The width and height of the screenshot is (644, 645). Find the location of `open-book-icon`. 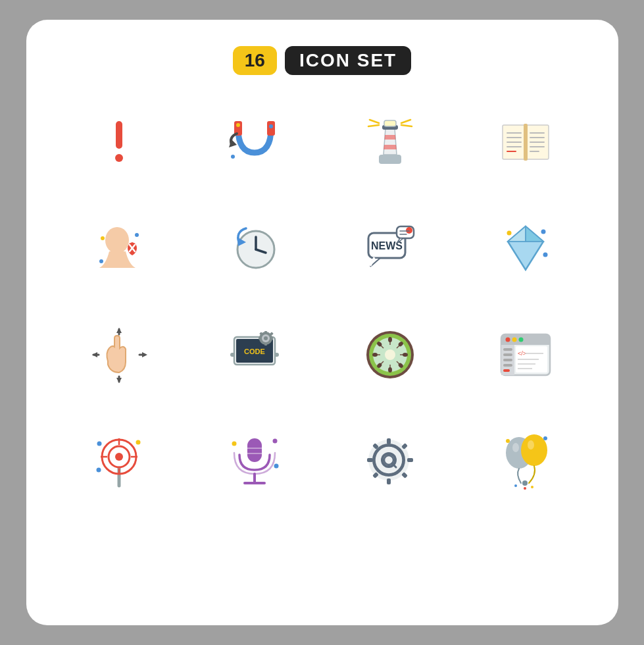

open-book-icon is located at coordinates (526, 142).